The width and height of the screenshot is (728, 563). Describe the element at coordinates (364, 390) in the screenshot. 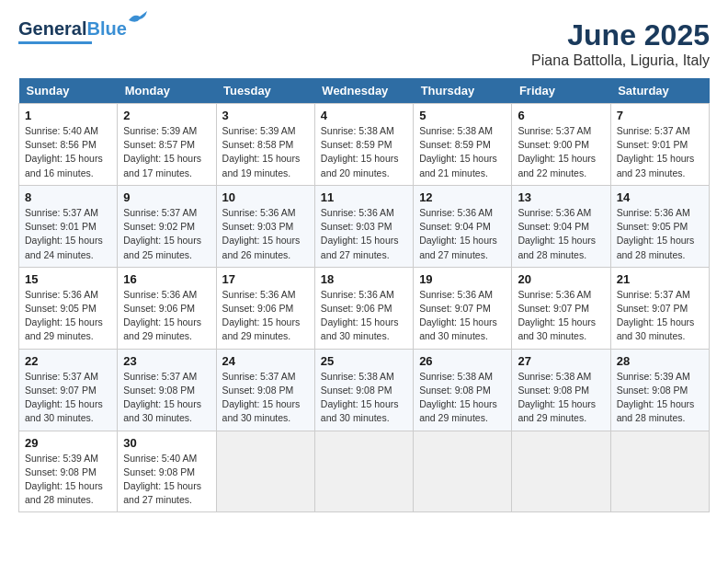

I see `table-row: 25Sunrise: 5:38 AMSunset: 9:08 PMDayligh…` at that location.